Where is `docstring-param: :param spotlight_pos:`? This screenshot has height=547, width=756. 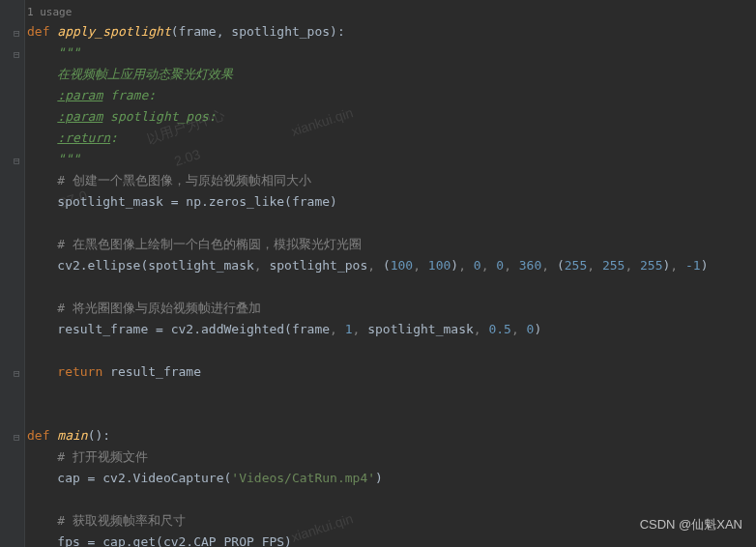
docstring-param: :param spotlight_pos: is located at coordinates (378, 117).